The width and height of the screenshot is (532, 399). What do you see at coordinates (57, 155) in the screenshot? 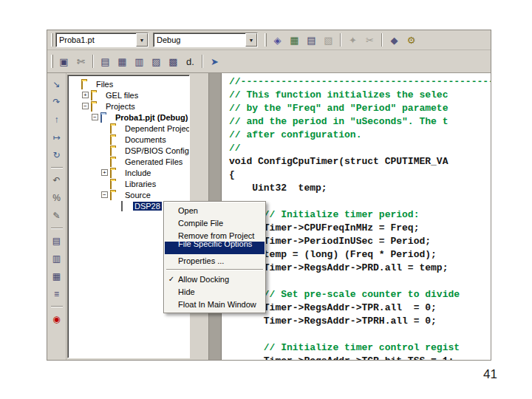
I see `run-free-icon: ↻` at bounding box center [57, 155].